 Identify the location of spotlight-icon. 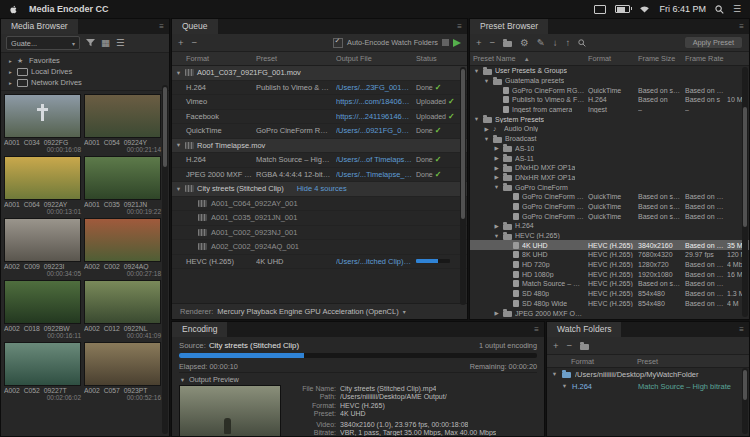
(720, 10).